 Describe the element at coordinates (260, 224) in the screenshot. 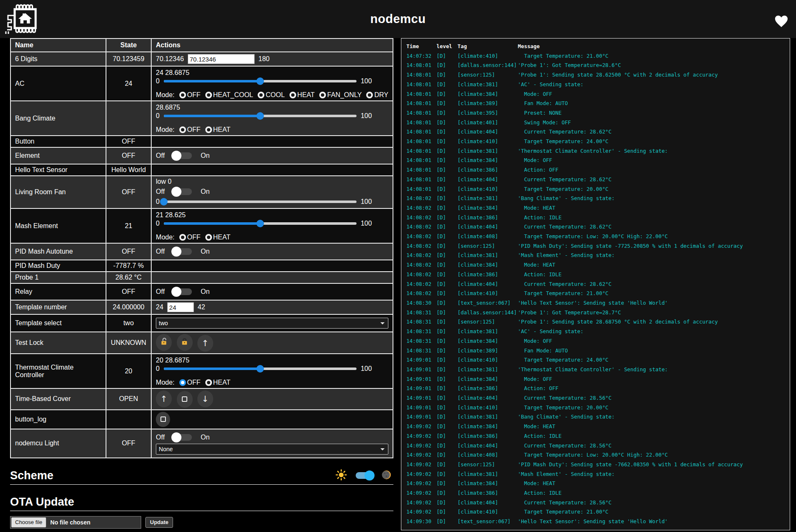

I see `mash-element-temperature-slider` at that location.